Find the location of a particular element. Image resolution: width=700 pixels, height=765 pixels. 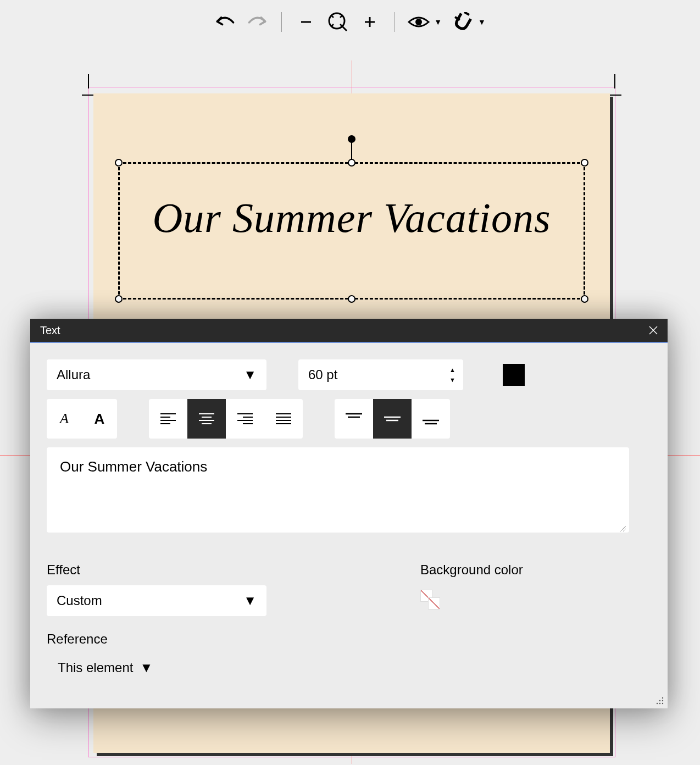

rotation-handle is located at coordinates (352, 139).